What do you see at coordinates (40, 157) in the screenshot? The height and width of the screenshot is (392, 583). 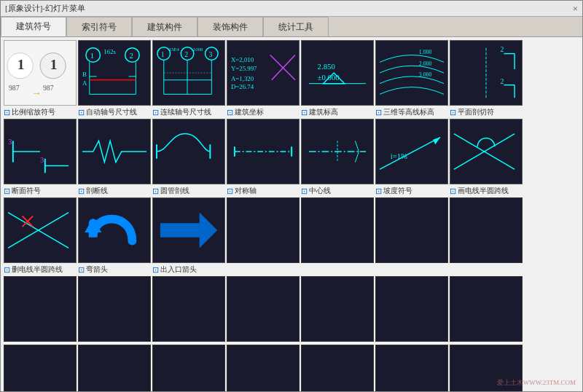 I see `cell-section-symbol: 3 3 ⊡ 断面符号` at bounding box center [40, 157].